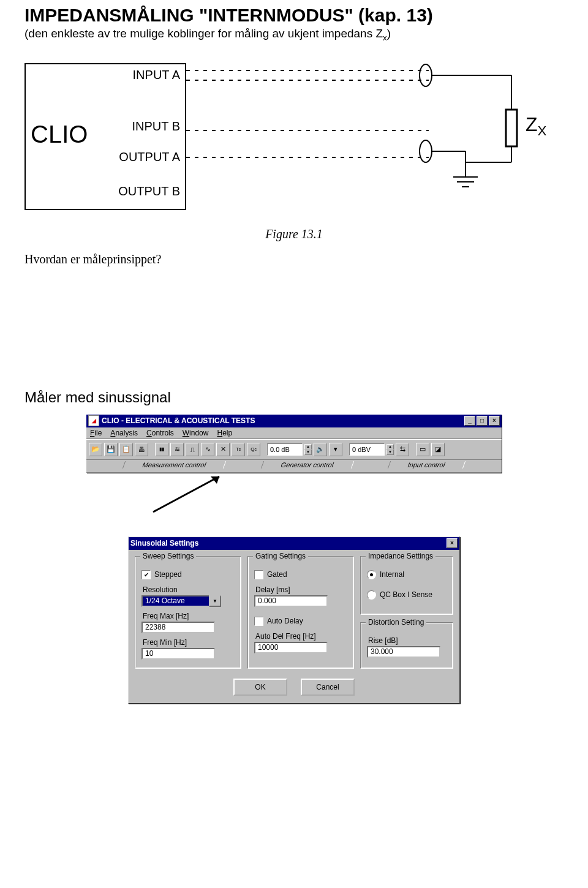  Describe the element at coordinates (328, 687) in the screenshot. I see `cancel-button: Cancel` at that location.